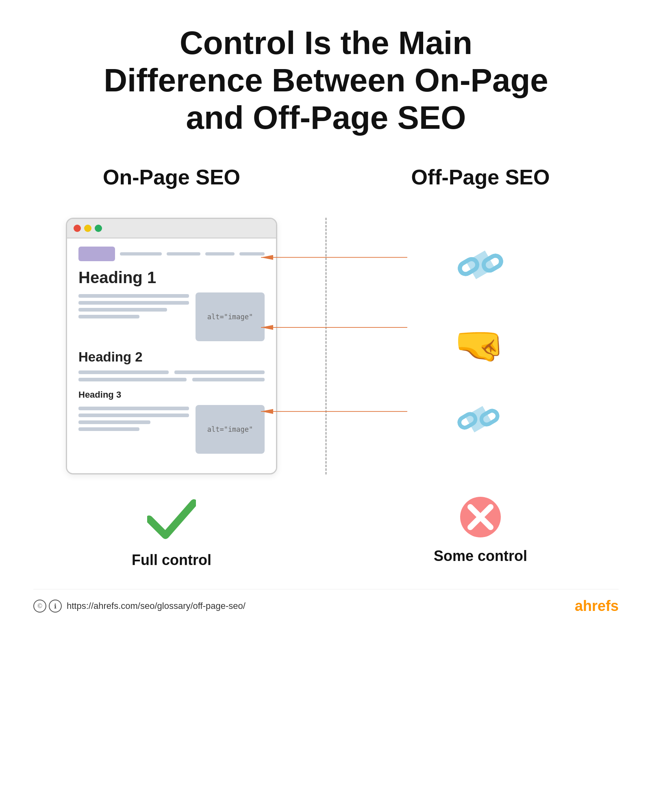  I want to click on icon-item-hand: 🤜, so click(480, 346).